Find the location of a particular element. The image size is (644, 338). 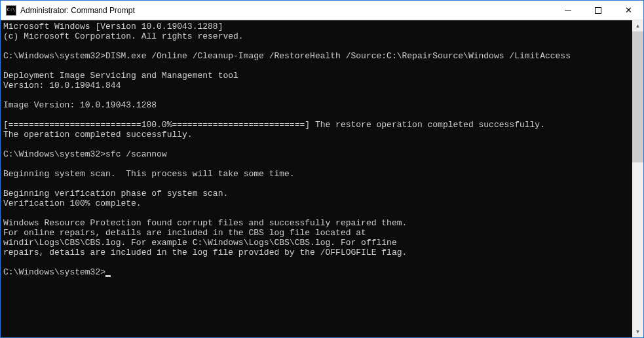

terminal-line: C:\Windows\system32>sfc /scannow is located at coordinates (316, 155).